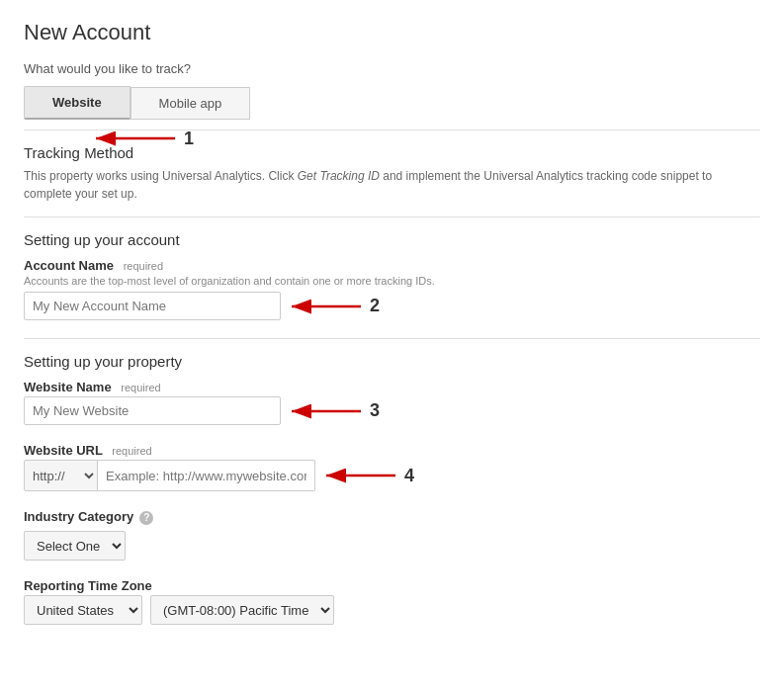  I want to click on account-name-input, so click(152, 306).